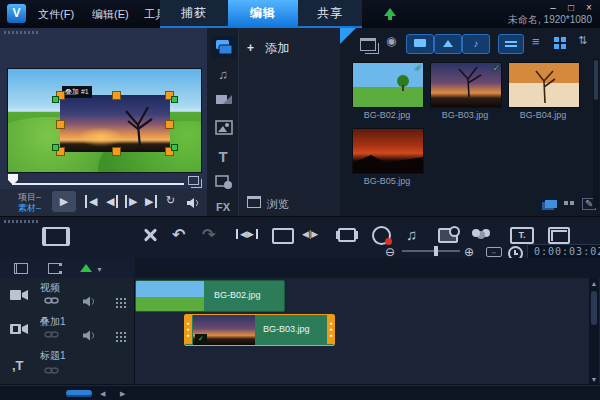  What do you see at coordinates (494, 252) in the screenshot?
I see `fit-timeline-icon: ↔` at bounding box center [494, 252].